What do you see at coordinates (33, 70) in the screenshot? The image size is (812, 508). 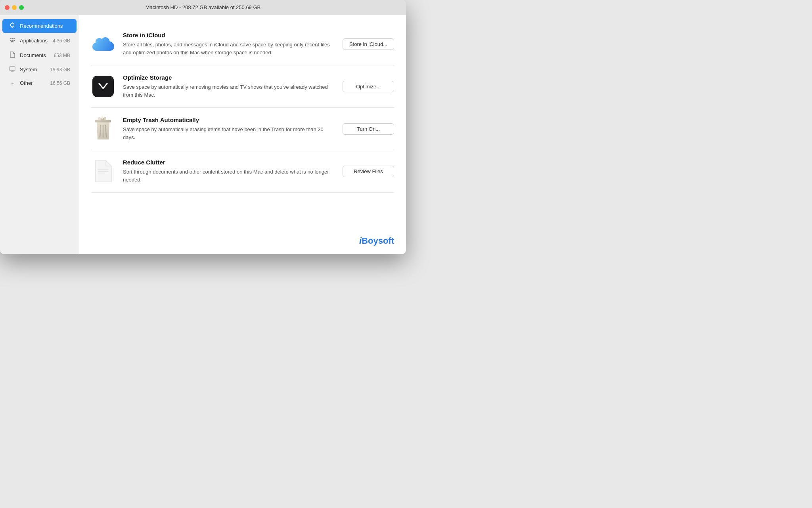 I see `sidebar-item-label-system: System` at bounding box center [33, 70].